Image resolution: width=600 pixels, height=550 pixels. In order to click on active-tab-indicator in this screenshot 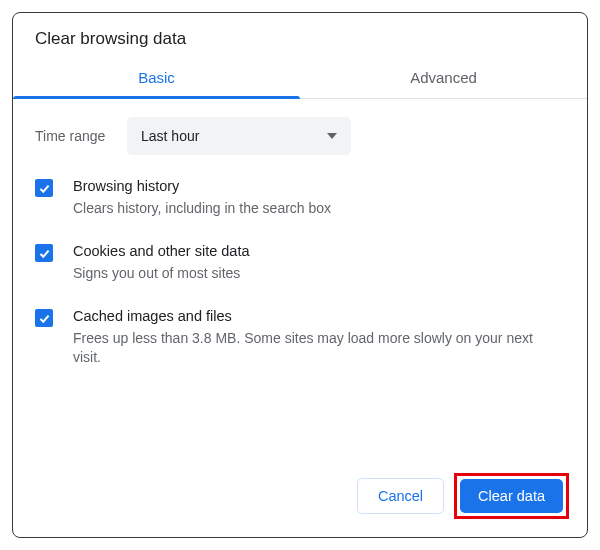, I will do `click(156, 98)`.